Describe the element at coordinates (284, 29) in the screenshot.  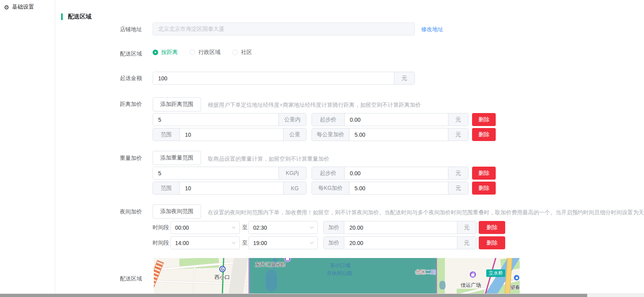
I see `store-address-input: 北京北京市海淀区国泰大厦` at that location.